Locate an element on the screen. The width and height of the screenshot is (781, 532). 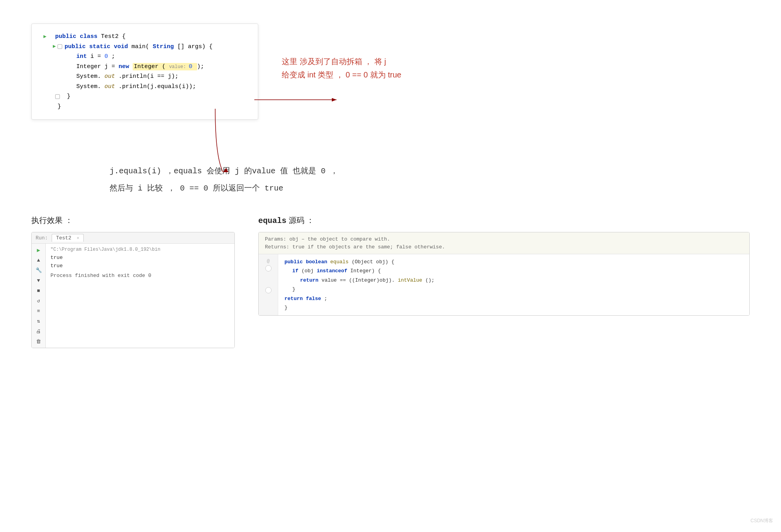
trash-icon: 🗑 is located at coordinates (39, 341).